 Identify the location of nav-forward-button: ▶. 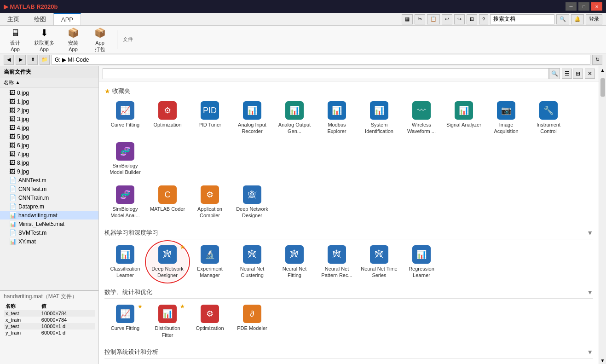
(21, 60).